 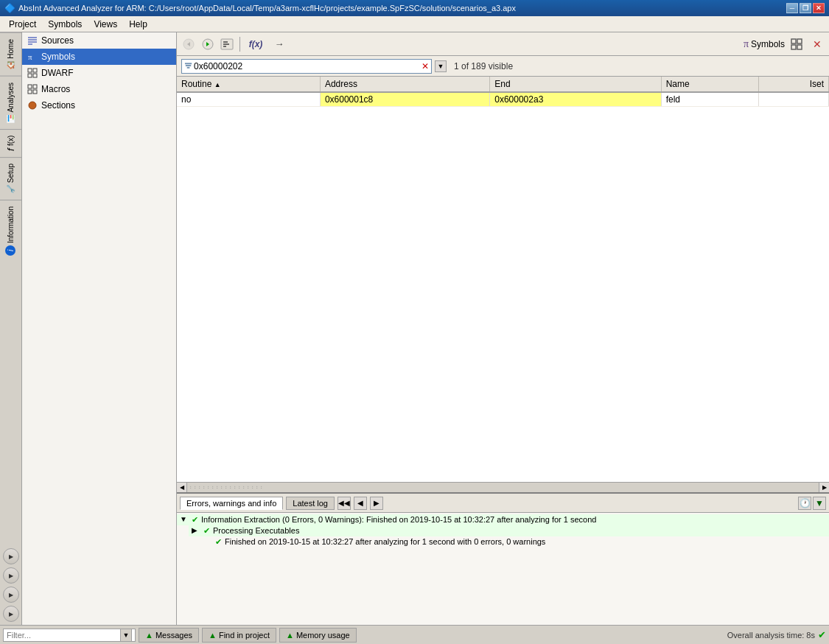 I want to click on menu-views: Views, so click(x=105, y=24).